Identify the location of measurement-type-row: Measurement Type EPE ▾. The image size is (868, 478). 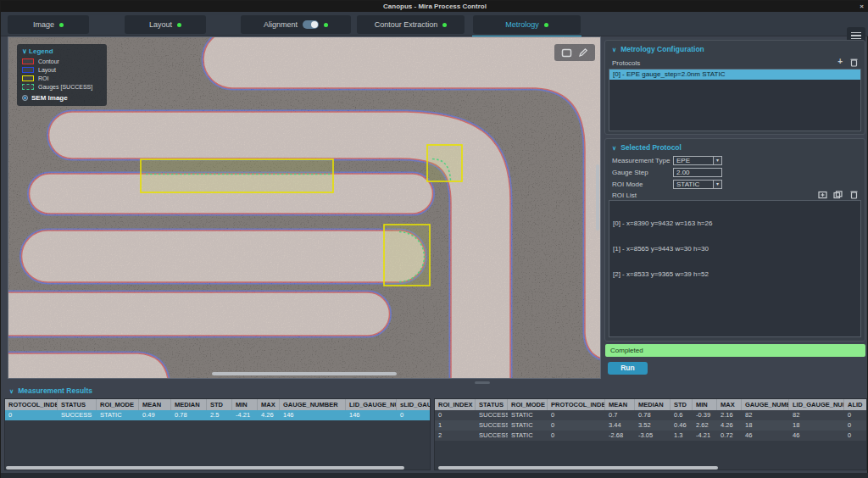
(667, 160).